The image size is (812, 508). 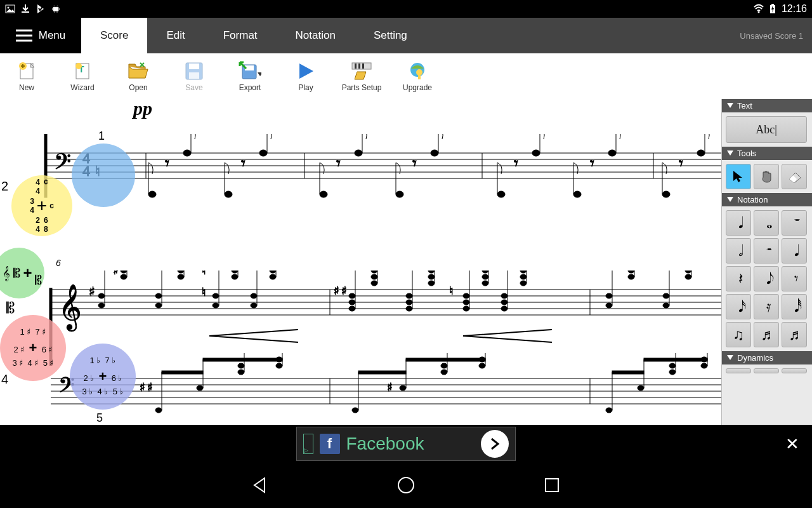 What do you see at coordinates (766, 279) in the screenshot?
I see `notation-item-7: 𝅘𝅥𝅮` at bounding box center [766, 279].